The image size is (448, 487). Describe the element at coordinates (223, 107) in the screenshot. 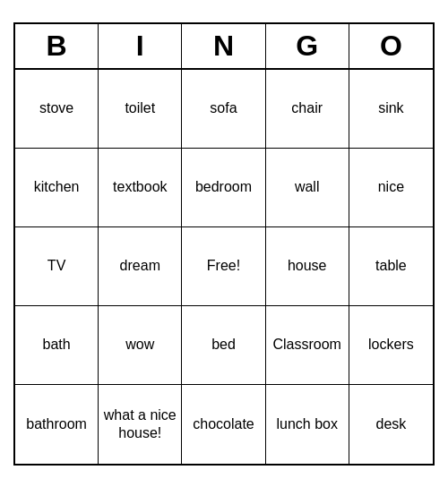

I see `cell-text: sofa` at that location.